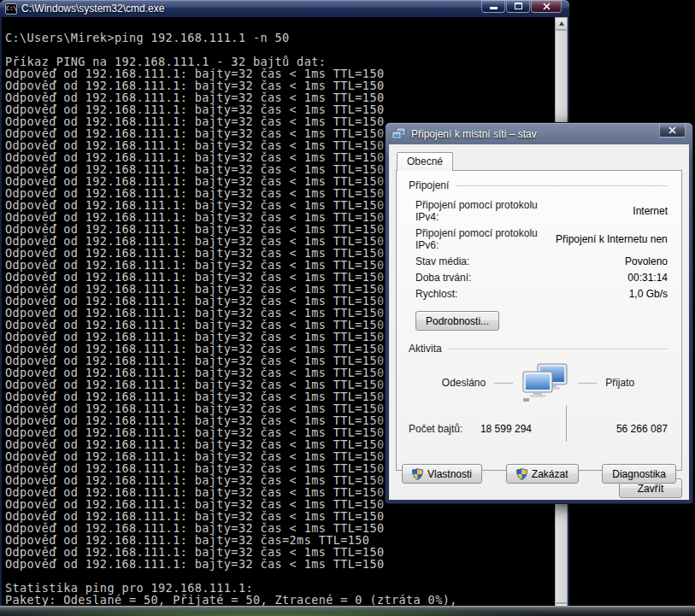 Image resolution: width=695 pixels, height=616 pixels. Describe the element at coordinates (399, 134) in the screenshot. I see `network-computers-icon` at that location.